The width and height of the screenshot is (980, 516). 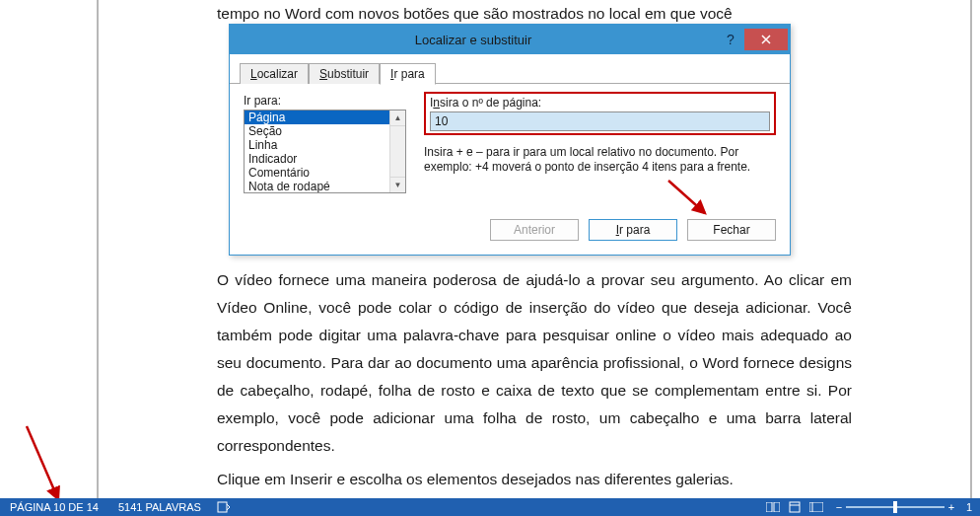 I want to click on goto-listbox: Página Seção Linha Indicador Comentário …, so click(x=325, y=152).